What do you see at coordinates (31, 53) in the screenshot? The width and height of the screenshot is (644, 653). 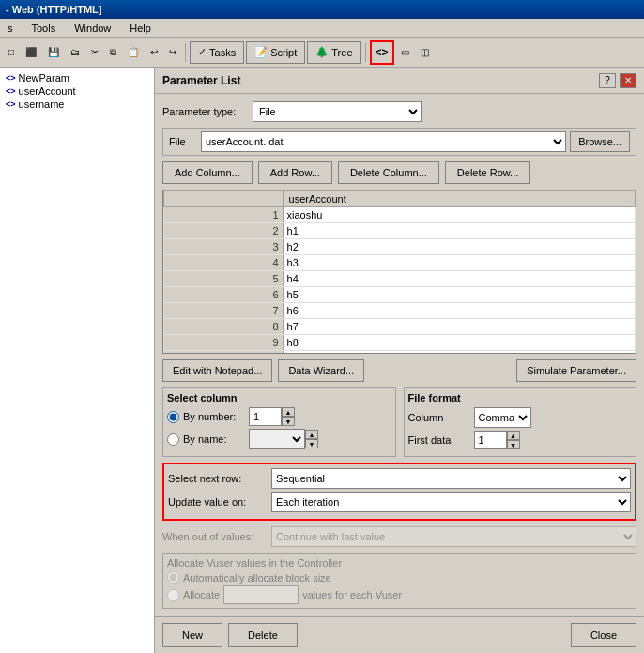 I see `toolbar-btn-2: ⬛` at bounding box center [31, 53].